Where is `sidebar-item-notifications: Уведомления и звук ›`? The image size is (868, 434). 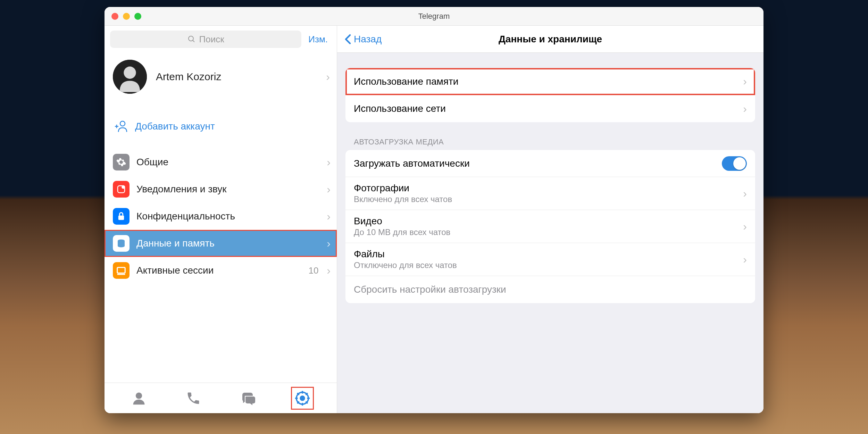 sidebar-item-notifications: Уведомления и звук › is located at coordinates (221, 189).